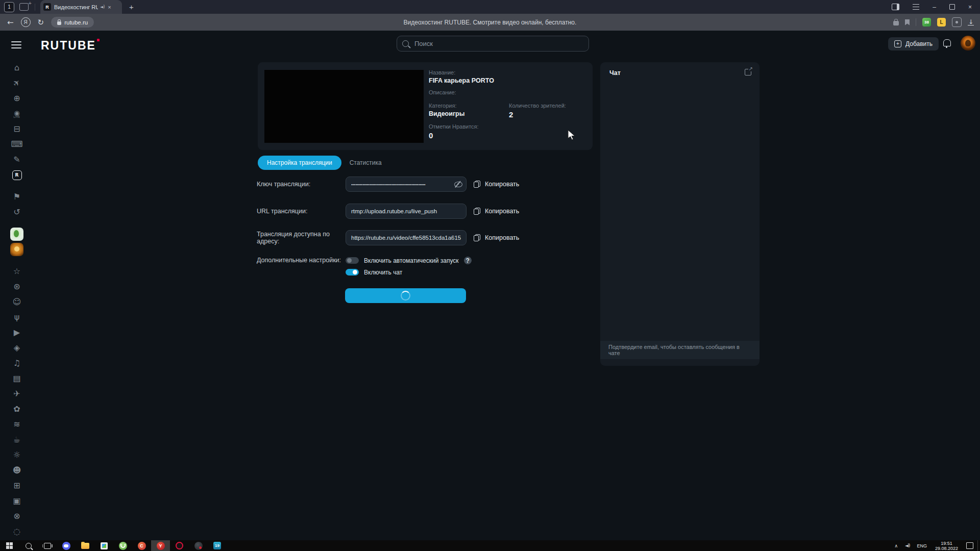  What do you see at coordinates (468, 260) in the screenshot?
I see `help-icon: ?` at bounding box center [468, 260].